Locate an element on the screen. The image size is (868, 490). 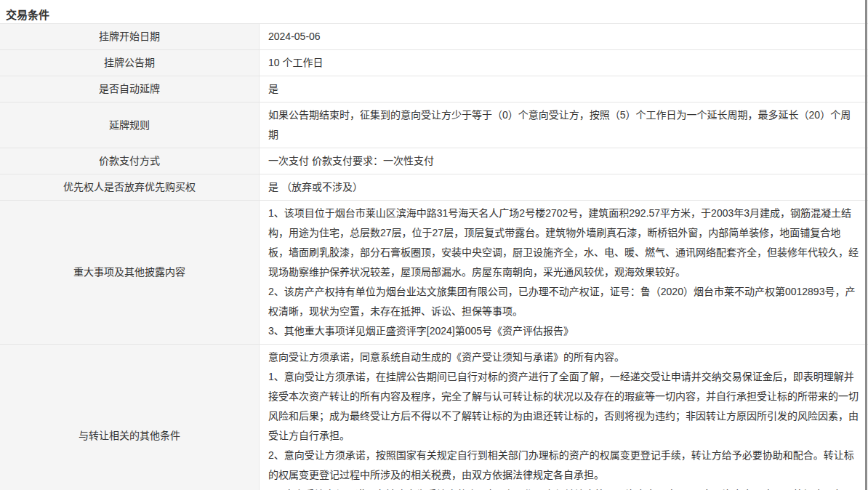
row-label: 价款支付方式 is located at coordinates (129, 161).